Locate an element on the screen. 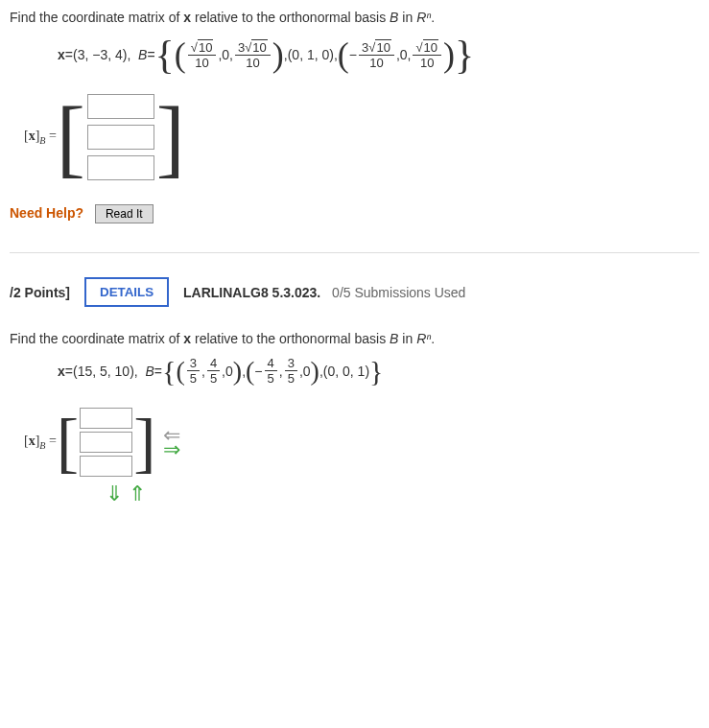 The width and height of the screenshot is (709, 728). x-value: (15, 5, 10) is located at coordinates (104, 371).